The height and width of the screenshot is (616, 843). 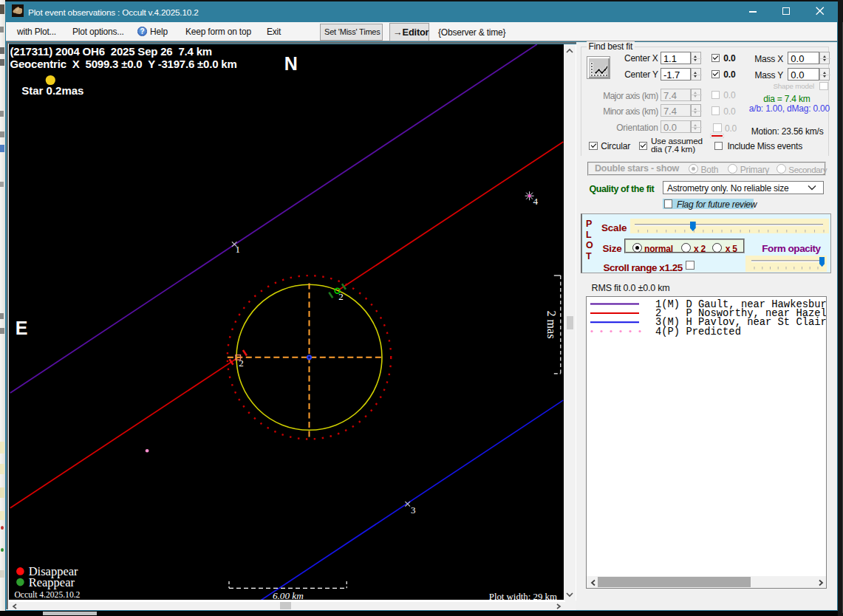 What do you see at coordinates (536, 201) in the screenshot?
I see `svg-text: 4` at bounding box center [536, 201].